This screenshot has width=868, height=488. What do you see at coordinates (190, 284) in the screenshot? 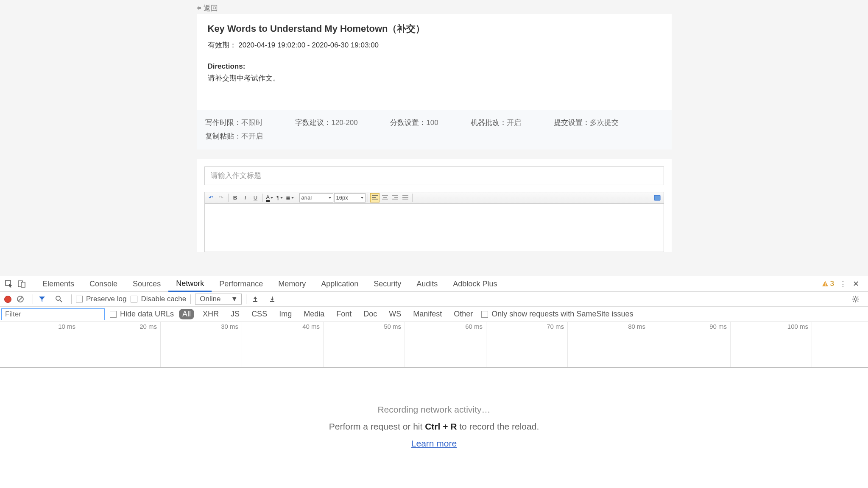
I see `tab-network: Network` at bounding box center [190, 284].